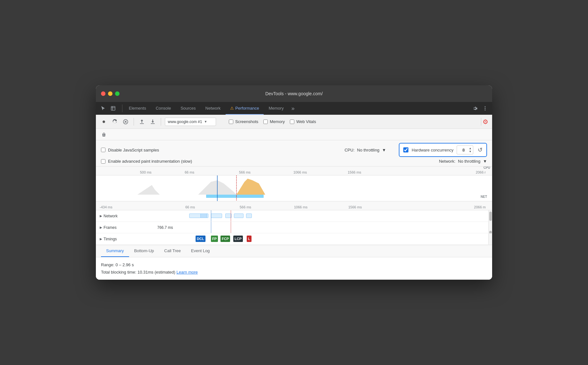 The width and height of the screenshot is (588, 365). Describe the element at coordinates (354, 172) in the screenshot. I see `ruler-label-1566: 1566 ms` at that location.